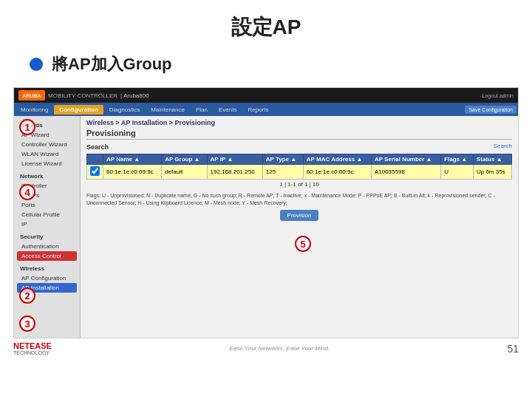  What do you see at coordinates (266, 109) in the screenshot?
I see `nav-tabs: Monitoring Configuration Diagnostics Mai…` at bounding box center [266, 109].